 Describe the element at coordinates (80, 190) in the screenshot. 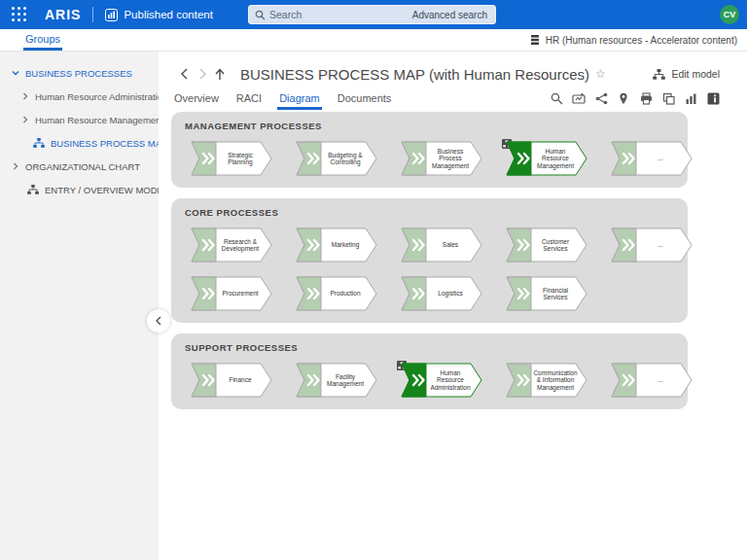

I see `sidebar-item-entry-overview-model: ENTRY / OVERVIEW MODEL` at that location.